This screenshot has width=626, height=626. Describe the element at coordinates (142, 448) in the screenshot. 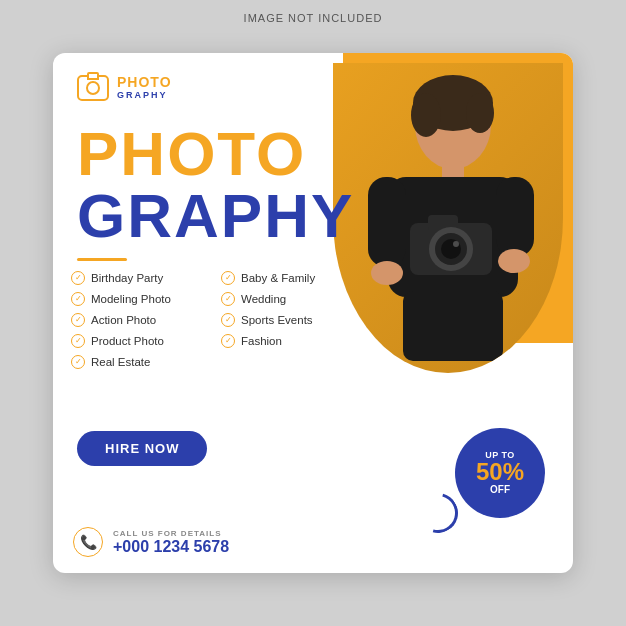

I see `hire-now-button: HIRE NOW` at that location.